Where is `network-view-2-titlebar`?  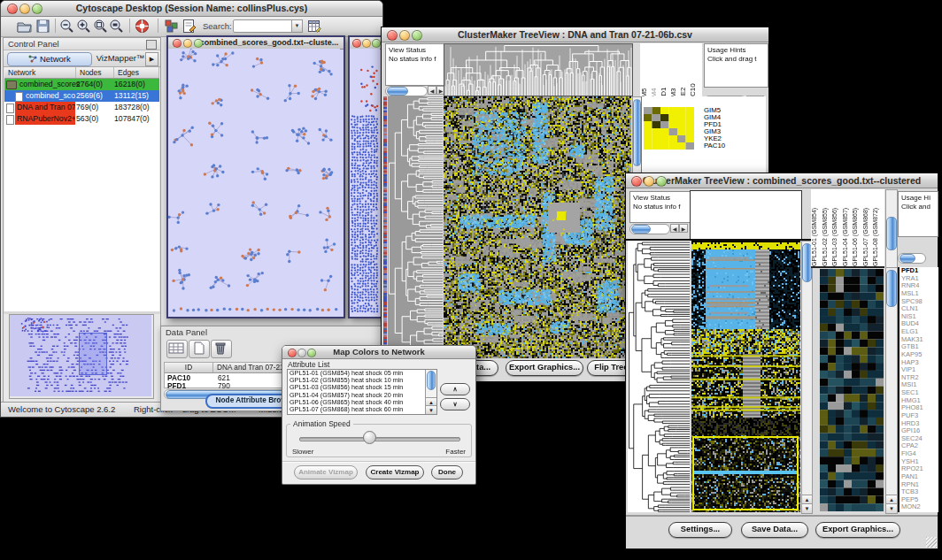 network-view-2-titlebar is located at coordinates (367, 43).